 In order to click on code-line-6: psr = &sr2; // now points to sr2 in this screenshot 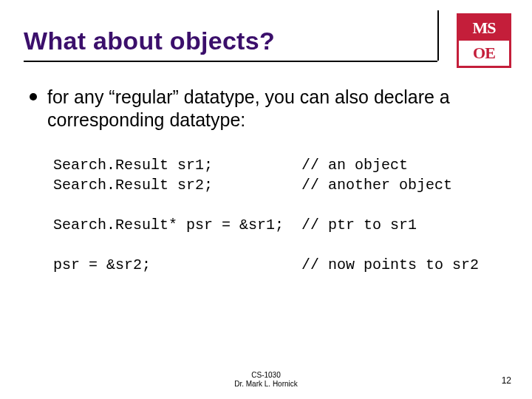, I will do `click(266, 265)`.